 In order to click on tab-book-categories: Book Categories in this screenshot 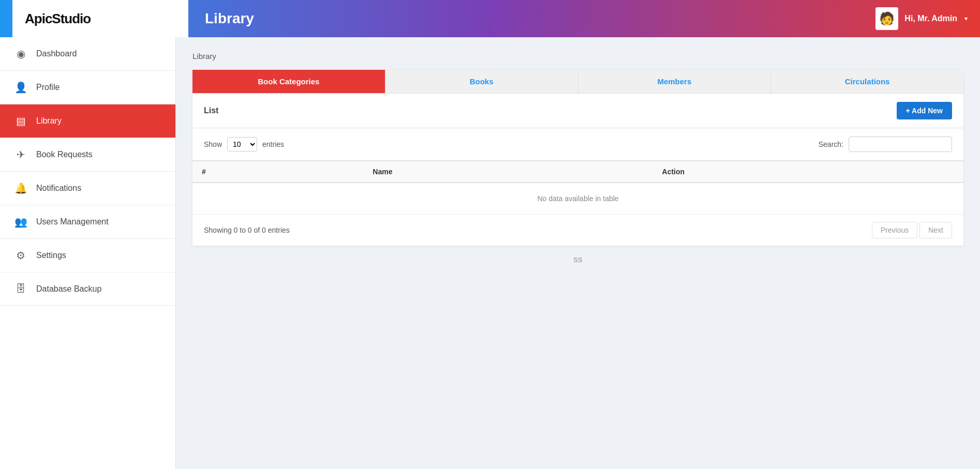, I will do `click(289, 82)`.